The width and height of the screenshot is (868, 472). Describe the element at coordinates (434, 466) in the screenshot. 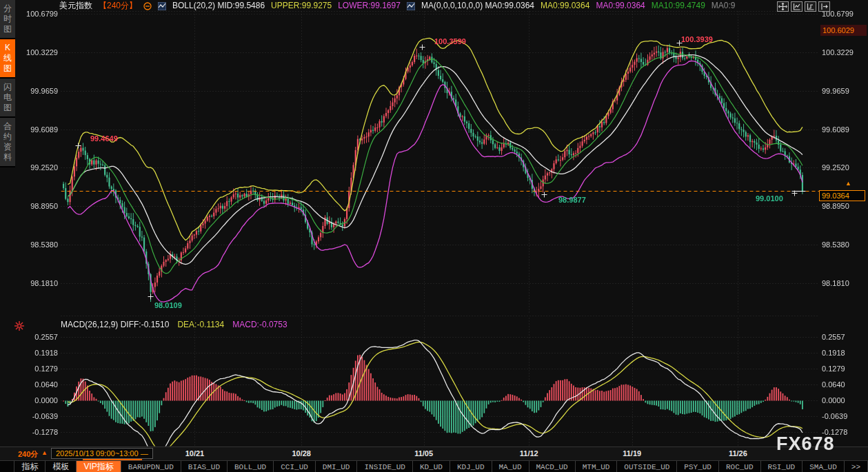

I see `bottom-toolbar: 指标模板VIP指标BARUPDN_UDBIAS_UDBOLL_UDCCI_UDD…` at that location.